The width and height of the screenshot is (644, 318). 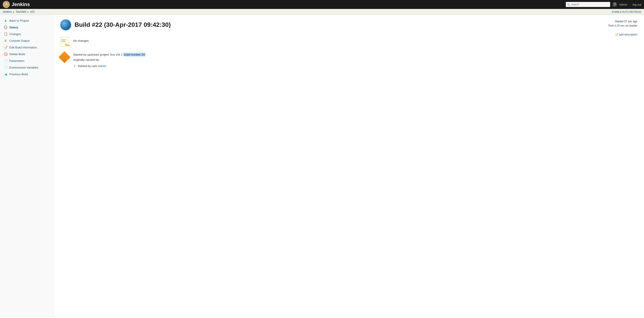 What do you see at coordinates (615, 5) in the screenshot?
I see `help-icon: ?` at bounding box center [615, 5].